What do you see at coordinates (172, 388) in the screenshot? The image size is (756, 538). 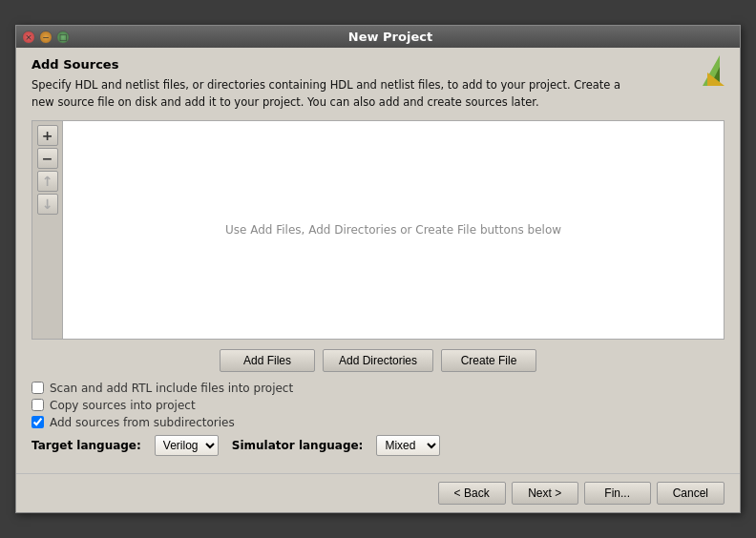 I see `scan-rtl-label: Scan and add RTL include files into proj…` at bounding box center [172, 388].